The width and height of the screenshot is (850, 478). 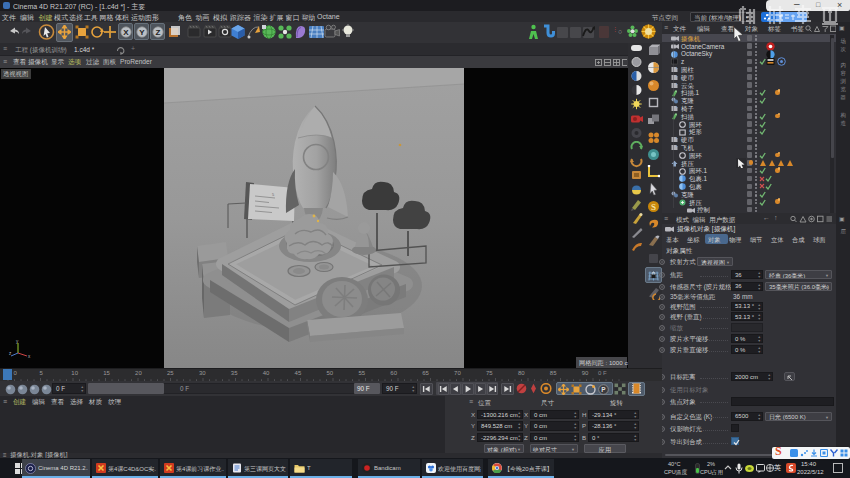 What do you see at coordinates (126, 32) in the screenshot?
I see `svg-text: X` at bounding box center [126, 32].